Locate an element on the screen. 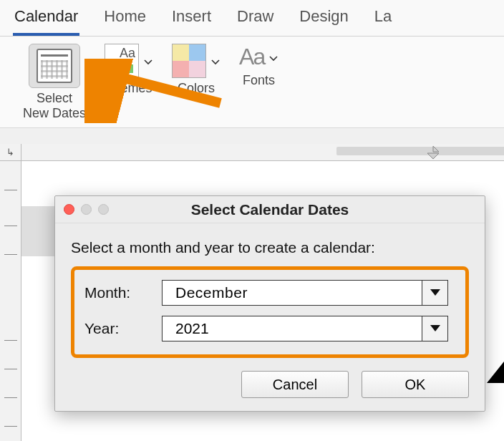 This screenshot has width=504, height=441. margin-marker-icon is located at coordinates (433, 154).